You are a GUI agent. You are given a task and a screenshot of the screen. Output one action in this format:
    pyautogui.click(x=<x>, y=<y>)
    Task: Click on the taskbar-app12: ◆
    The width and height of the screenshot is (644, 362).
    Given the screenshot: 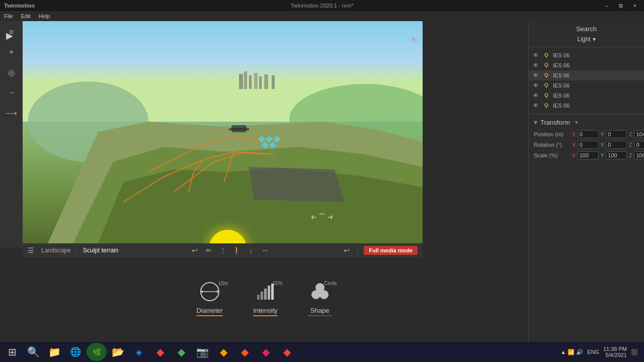 What is the action you would take?
    pyautogui.click(x=266, y=352)
    